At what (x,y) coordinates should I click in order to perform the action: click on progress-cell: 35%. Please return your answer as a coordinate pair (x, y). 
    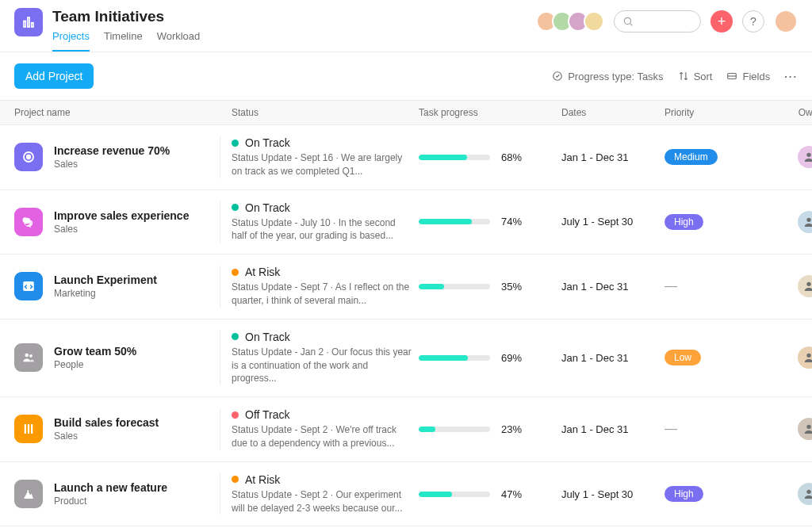
    Looking at the image, I should click on (490, 287).